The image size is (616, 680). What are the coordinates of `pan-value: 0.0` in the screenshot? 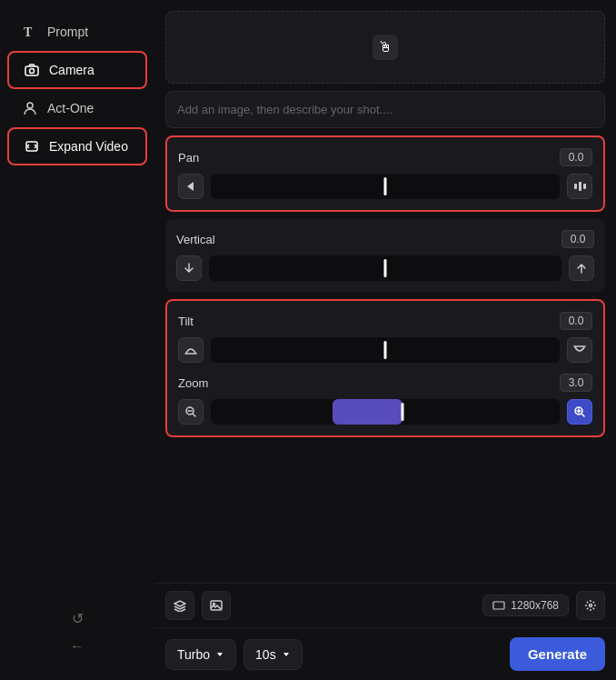 It's located at (576, 157).